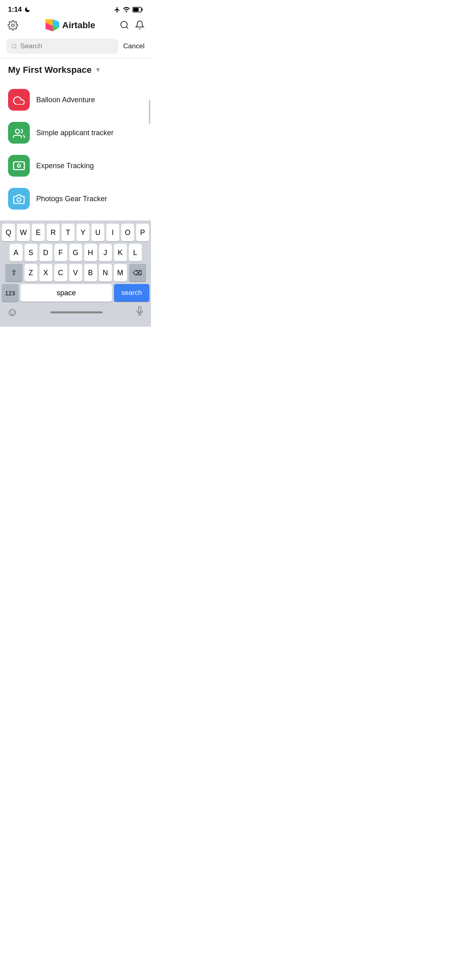 The width and height of the screenshot is (453, 980). What do you see at coordinates (113, 233) in the screenshot?
I see `key-i: I` at bounding box center [113, 233].